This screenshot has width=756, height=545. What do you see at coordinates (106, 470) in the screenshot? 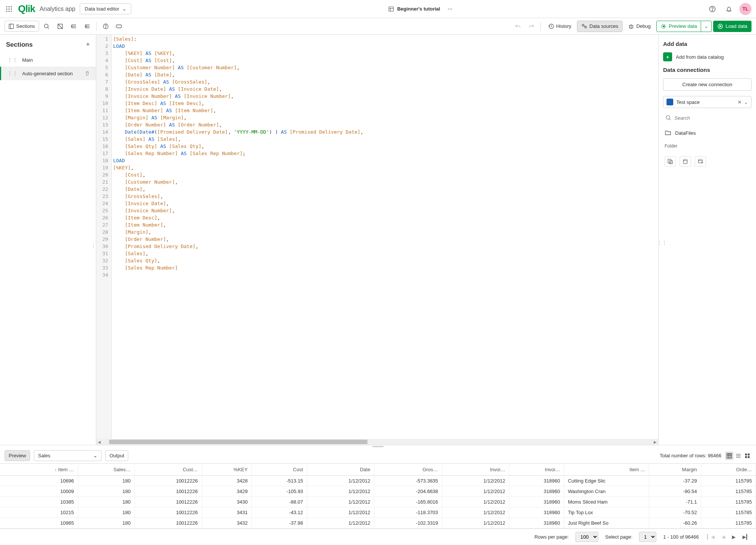
I see `column-header: Sales…` at bounding box center [106, 470].